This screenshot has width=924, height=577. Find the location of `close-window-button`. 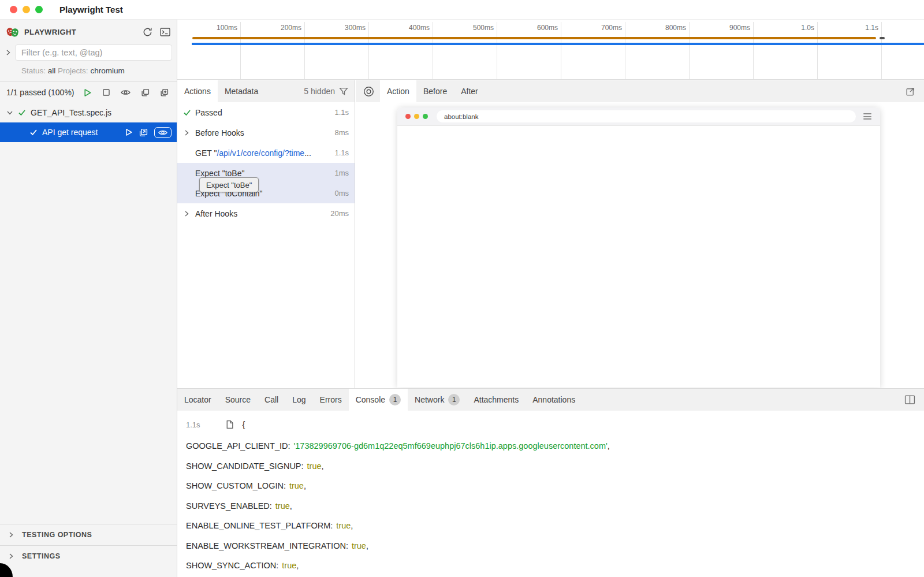

close-window-button is located at coordinates (14, 9).